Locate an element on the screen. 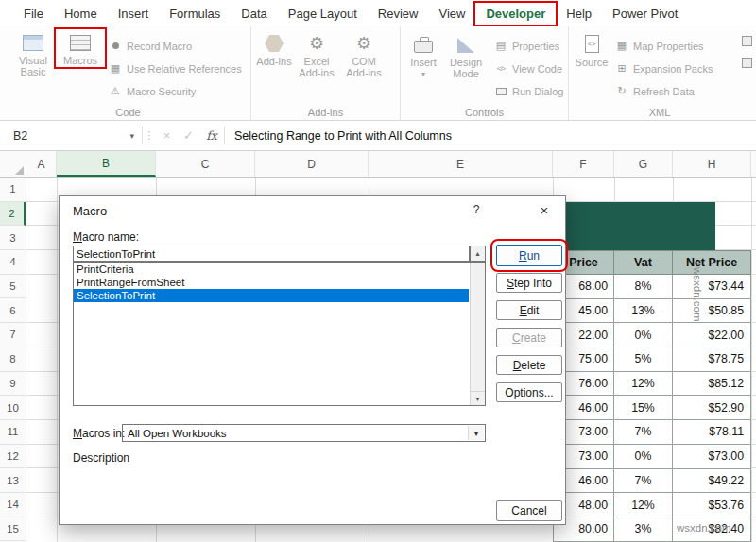 The height and width of the screenshot is (542, 756). step-into-button: Step Into is located at coordinates (529, 283).